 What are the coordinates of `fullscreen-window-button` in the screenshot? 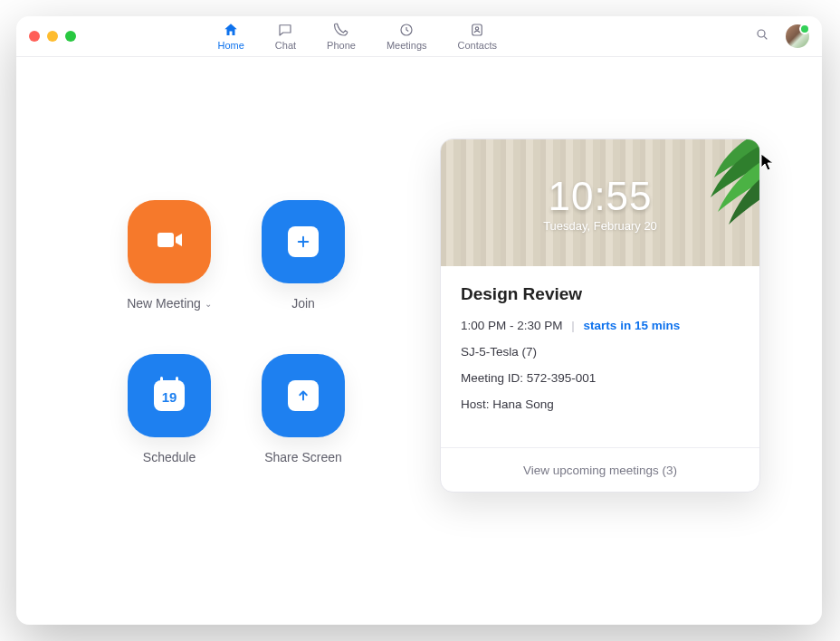 It's located at (71, 36).